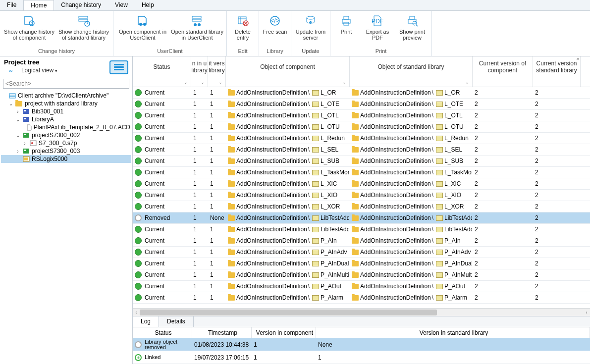  Describe the element at coordinates (66, 104) in the screenshot. I see `tree-node: ⌄project with standard library` at that location.